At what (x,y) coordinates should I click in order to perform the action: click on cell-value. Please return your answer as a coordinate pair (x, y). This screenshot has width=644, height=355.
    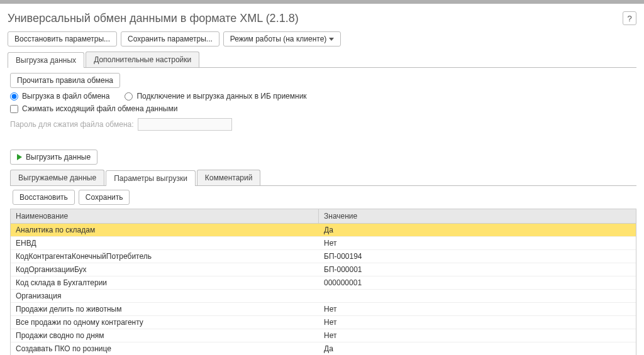
    Looking at the image, I should click on (477, 296).